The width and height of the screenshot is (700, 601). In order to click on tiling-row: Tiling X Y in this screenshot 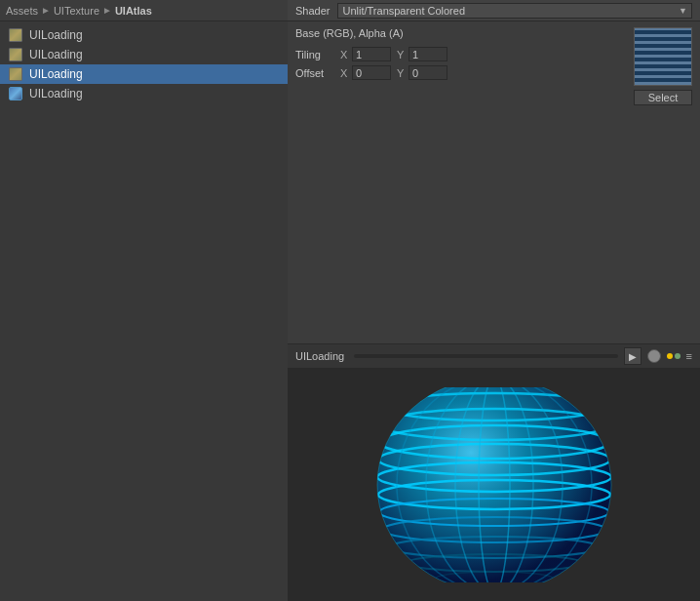, I will do `click(460, 55)`.